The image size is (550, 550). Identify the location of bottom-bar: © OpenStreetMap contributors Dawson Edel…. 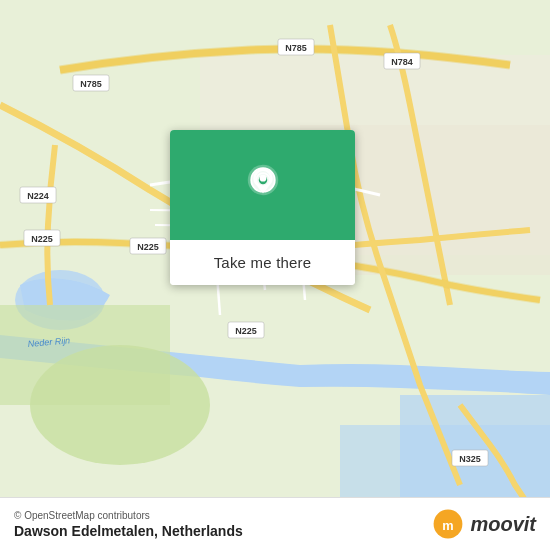
(275, 524).